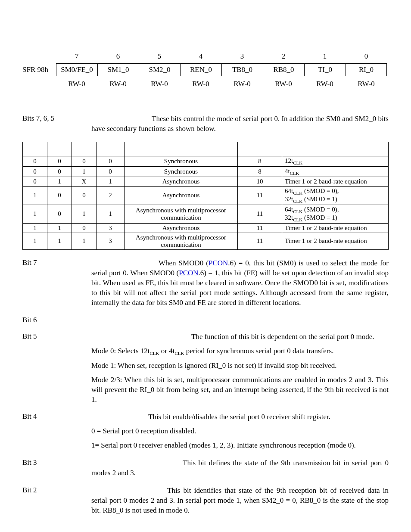 The width and height of the screenshot is (411, 532). Describe the element at coordinates (206, 83) in the screenshot. I see `sfr-rw-row: RW-0RW-0RW-0RW-0RW-0RW-0RW-0RW-0` at that location.